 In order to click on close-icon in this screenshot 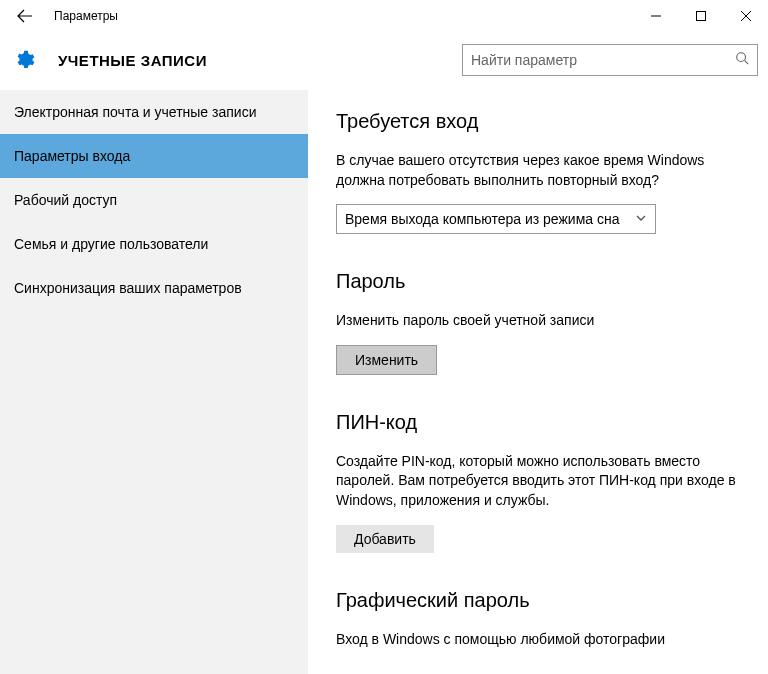, I will do `click(746, 16)`.